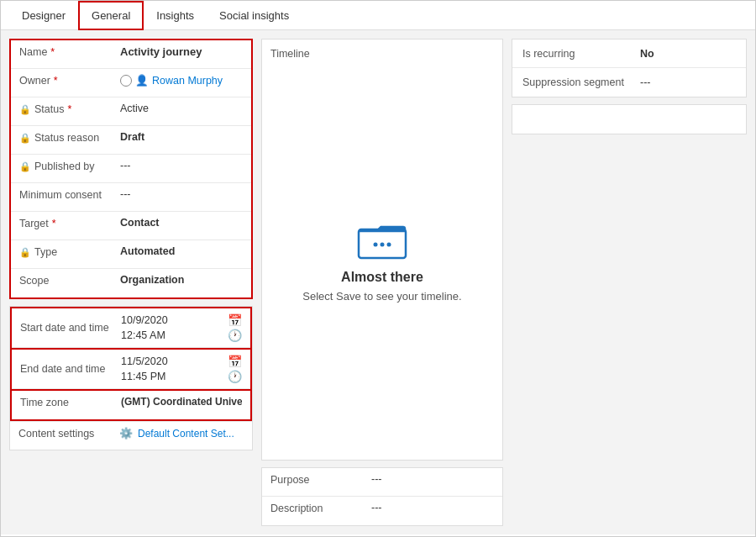  What do you see at coordinates (70, 252) in the screenshot?
I see `label-type: 🔒 Type` at bounding box center [70, 252].